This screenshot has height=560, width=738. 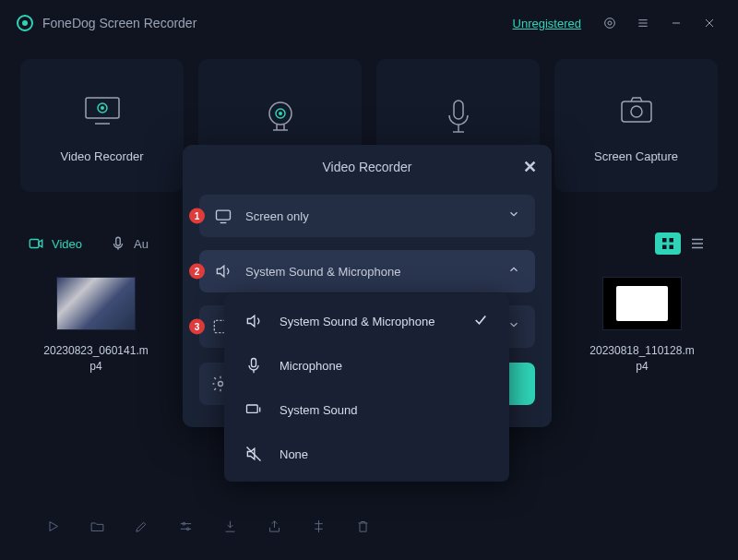 I want to click on minimize-icon, so click(x=676, y=23).